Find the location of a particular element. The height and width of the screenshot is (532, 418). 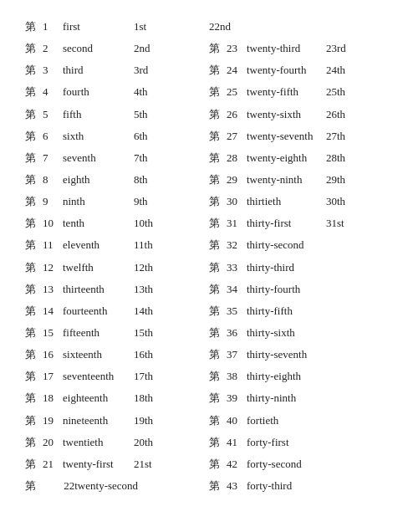

list-item: 第 5 fifth 5th is located at coordinates (117, 115).